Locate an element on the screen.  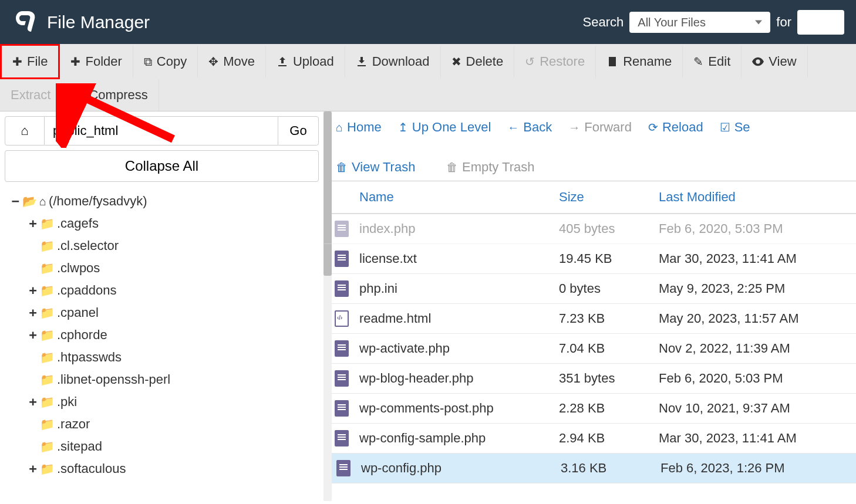
tree-item: 📁.cl.selector is located at coordinates (170, 246).